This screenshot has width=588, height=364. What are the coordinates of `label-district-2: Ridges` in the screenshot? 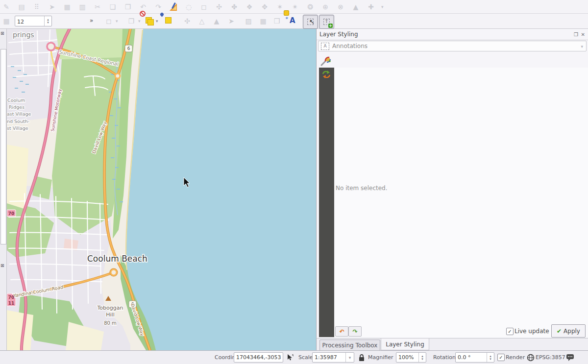 It's located at (17, 107).